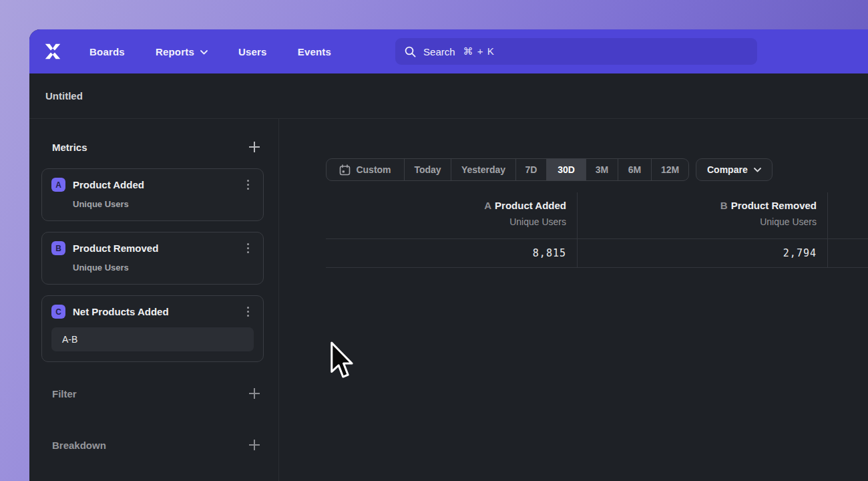 The height and width of the screenshot is (481, 868). I want to click on date-range-12m: 12M, so click(670, 170).